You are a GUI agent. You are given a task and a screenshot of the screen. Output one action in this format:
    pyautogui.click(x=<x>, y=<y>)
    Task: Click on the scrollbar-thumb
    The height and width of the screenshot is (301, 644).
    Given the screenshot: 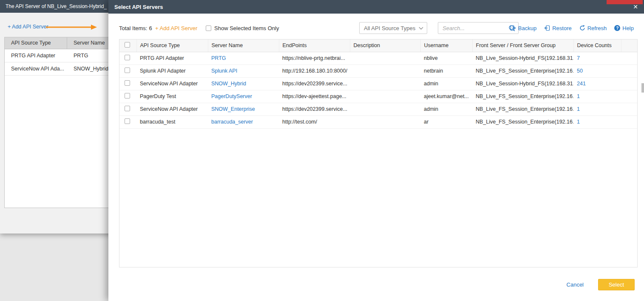 What is the action you would take?
    pyautogui.click(x=643, y=88)
    